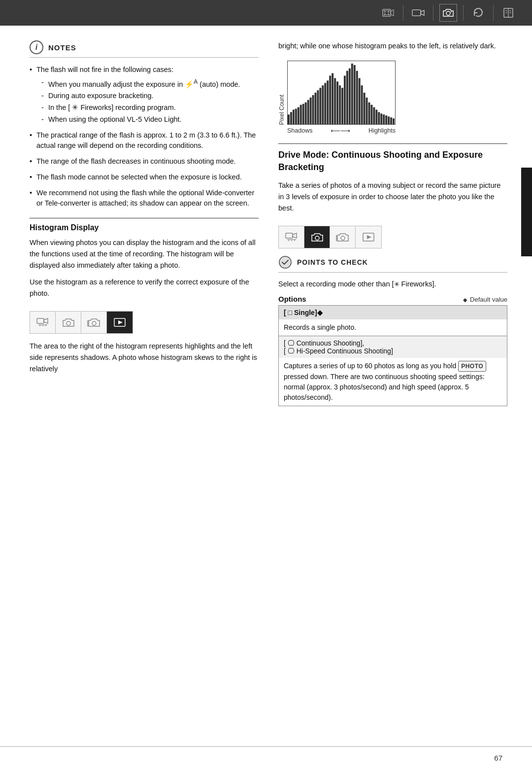 The height and width of the screenshot is (769, 532). What do you see at coordinates (527, 212) in the screenshot?
I see `right-black-bar` at bounding box center [527, 212].